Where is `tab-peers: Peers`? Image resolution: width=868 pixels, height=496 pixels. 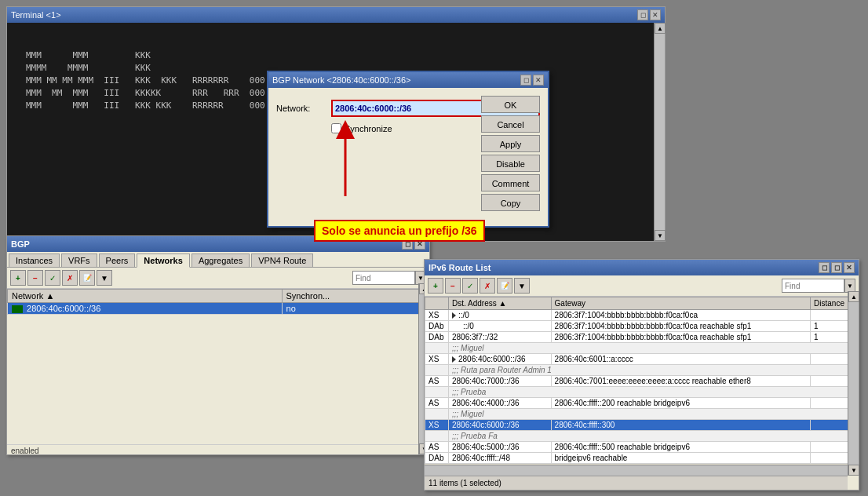
tab-peers: Peers is located at coordinates (118, 261).